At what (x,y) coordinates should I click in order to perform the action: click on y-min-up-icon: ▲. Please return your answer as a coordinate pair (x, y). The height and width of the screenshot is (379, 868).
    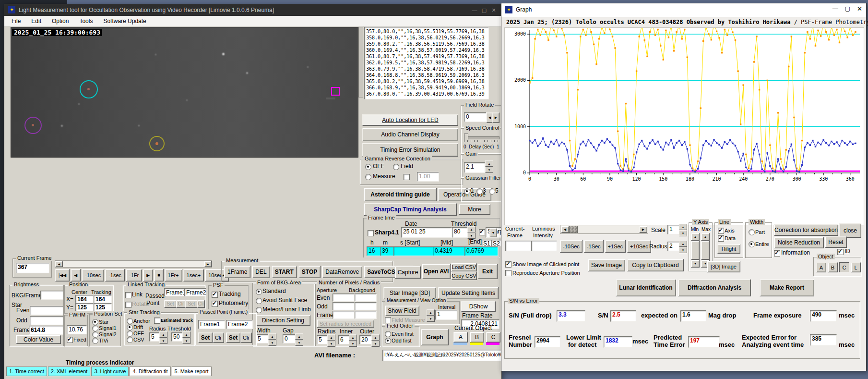
    Looking at the image, I should click on (695, 237).